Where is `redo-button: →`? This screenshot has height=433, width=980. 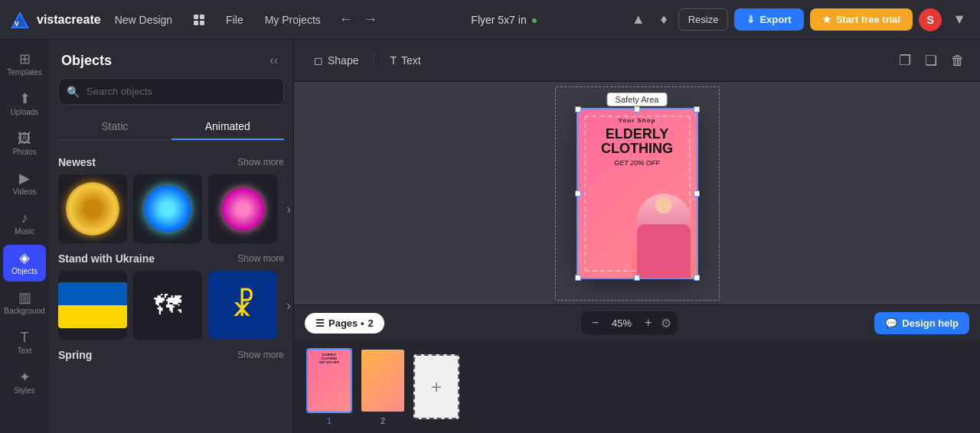
redo-button: → is located at coordinates (371, 20).